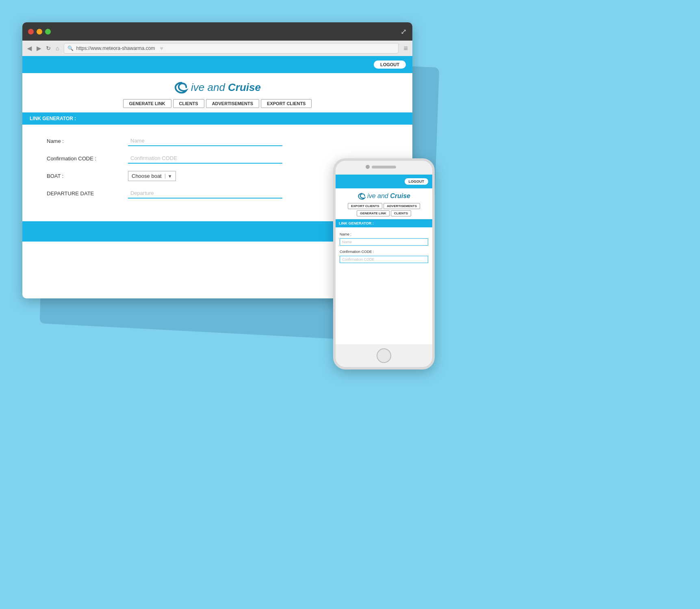 This screenshot has width=700, height=609. I want to click on phone-logo-italic: ive and, so click(379, 196).